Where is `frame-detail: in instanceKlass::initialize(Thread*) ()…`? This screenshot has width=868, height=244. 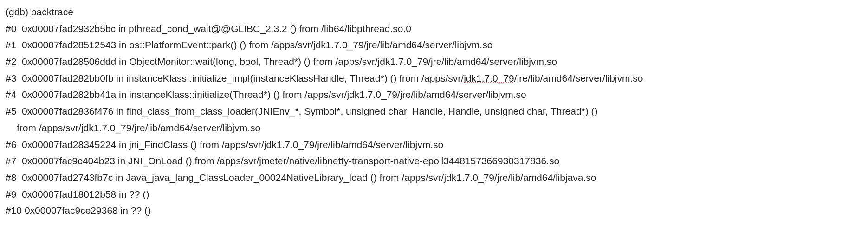
frame-detail: in instanceKlass::initialize(Thread*) ()… is located at coordinates (321, 95).